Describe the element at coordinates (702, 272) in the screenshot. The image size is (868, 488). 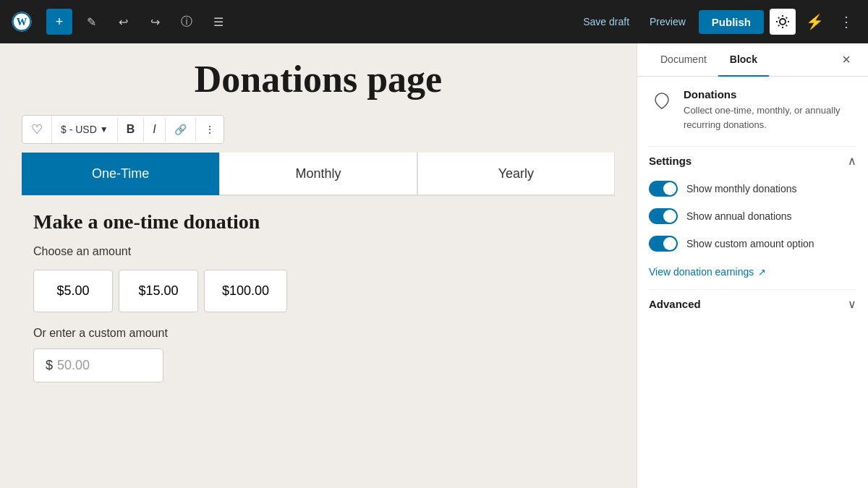
I see `view-link-label: View donation earnings` at that location.